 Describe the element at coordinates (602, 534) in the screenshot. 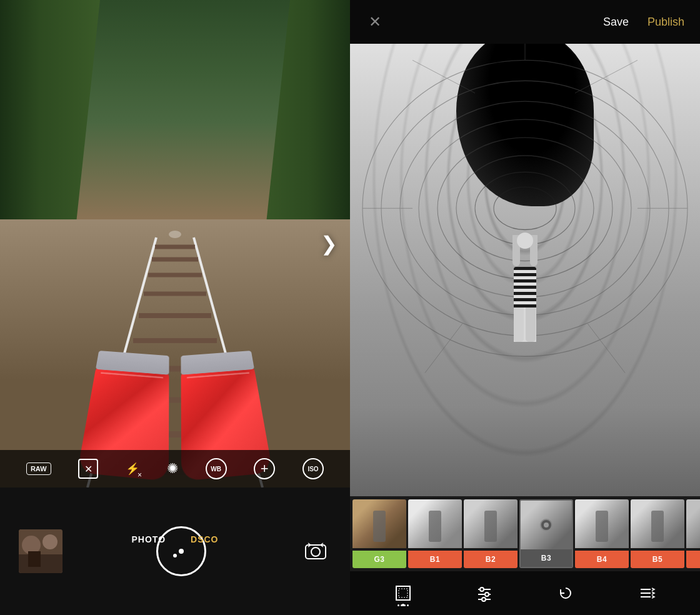

I see `filter-b4: B4` at that location.